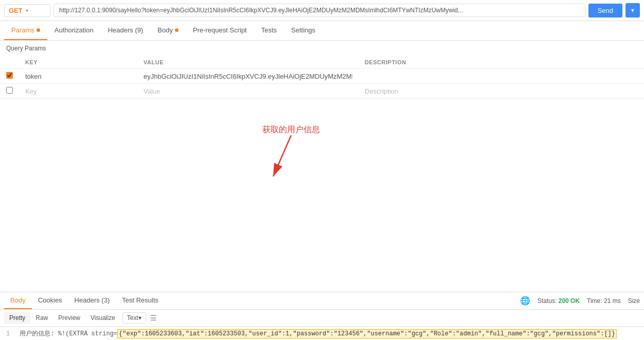 This screenshot has height=340, width=644. What do you see at coordinates (248, 92) in the screenshot?
I see `placeholder-value-input` at bounding box center [248, 92].